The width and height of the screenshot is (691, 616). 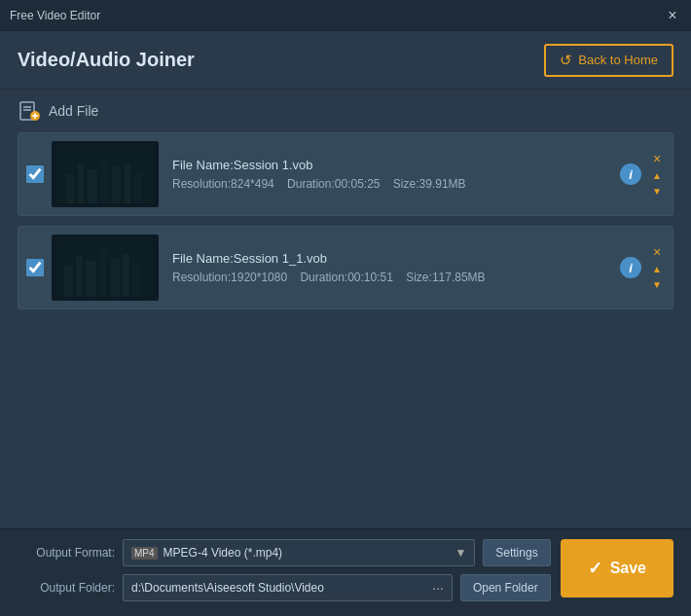 What do you see at coordinates (346, 572) in the screenshot?
I see `bottom-bar: Output Format: MP4 MPEG-4 Video (*.mp4) …` at bounding box center [346, 572].